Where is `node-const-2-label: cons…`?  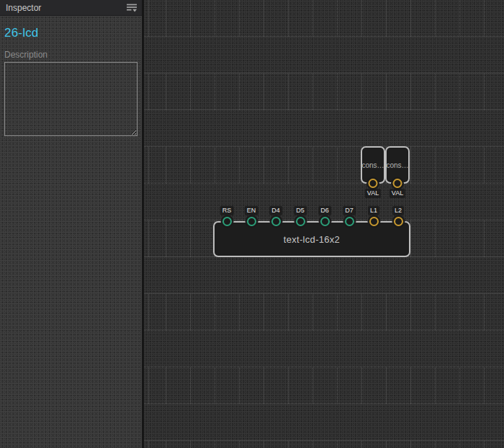
node-const-2-label: cons… is located at coordinates (397, 166).